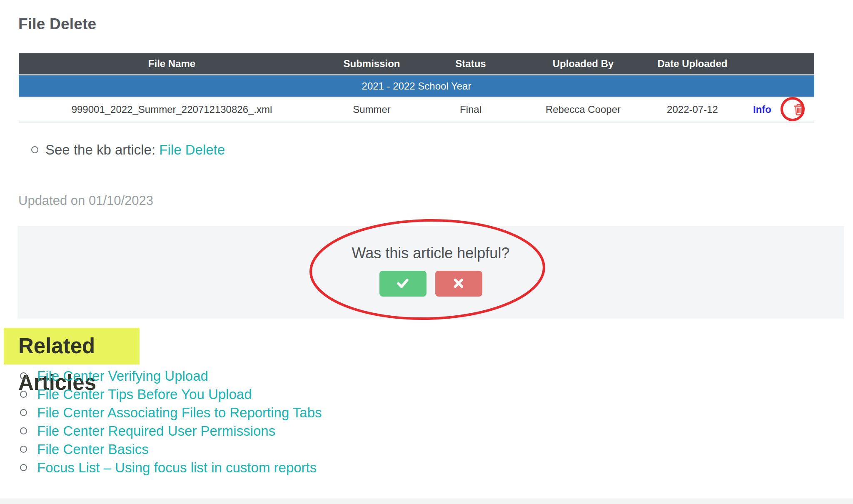 This screenshot has width=853, height=504. I want to click on page-title: File Delete, so click(57, 24).